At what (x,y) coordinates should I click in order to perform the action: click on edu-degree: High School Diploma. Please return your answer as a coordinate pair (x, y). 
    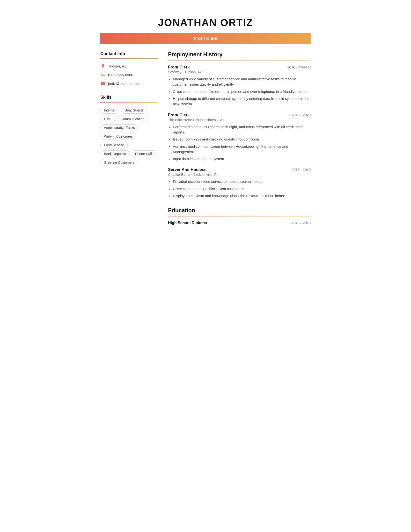
    Looking at the image, I should click on (187, 223).